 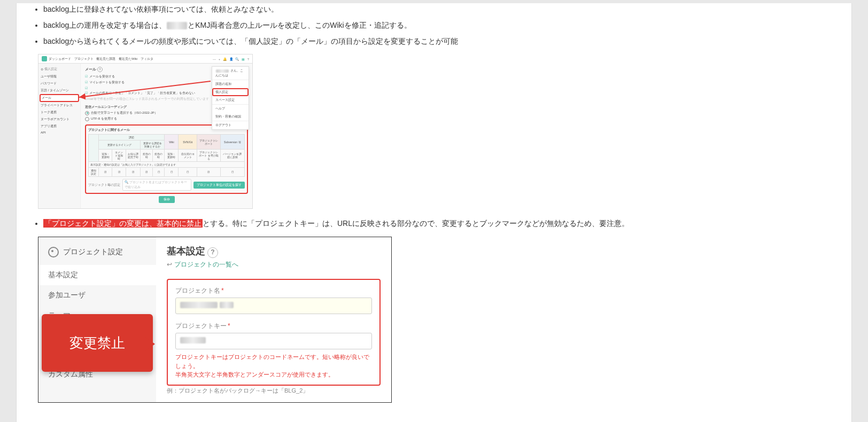 What do you see at coordinates (439, 26) in the screenshot?
I see `rule-list: backlog上に登録されてない依頼事項については、依頼とみなさない。 back…` at bounding box center [439, 26].